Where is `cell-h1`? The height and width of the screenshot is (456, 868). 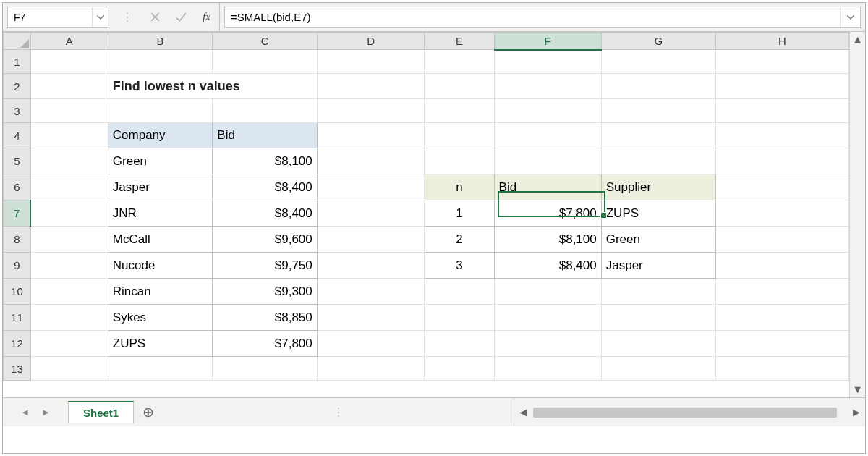
cell-h1 is located at coordinates (782, 62).